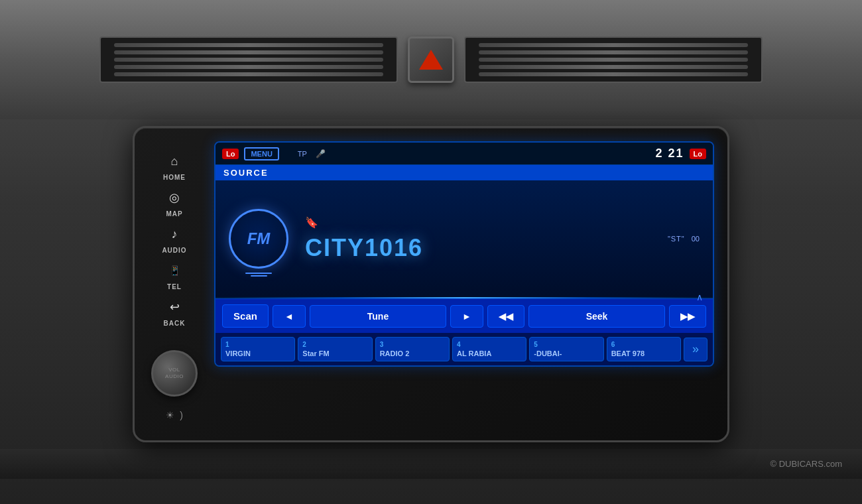 The height and width of the screenshot is (504, 862). I want to click on st-label: "ST", so click(676, 239).